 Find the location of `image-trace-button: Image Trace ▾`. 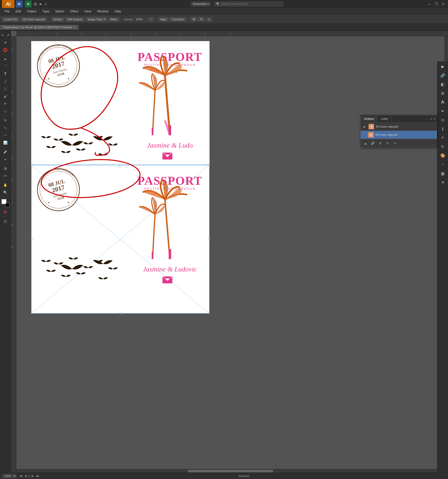

image-trace-button: Image Trace ▾ is located at coordinates (96, 19).